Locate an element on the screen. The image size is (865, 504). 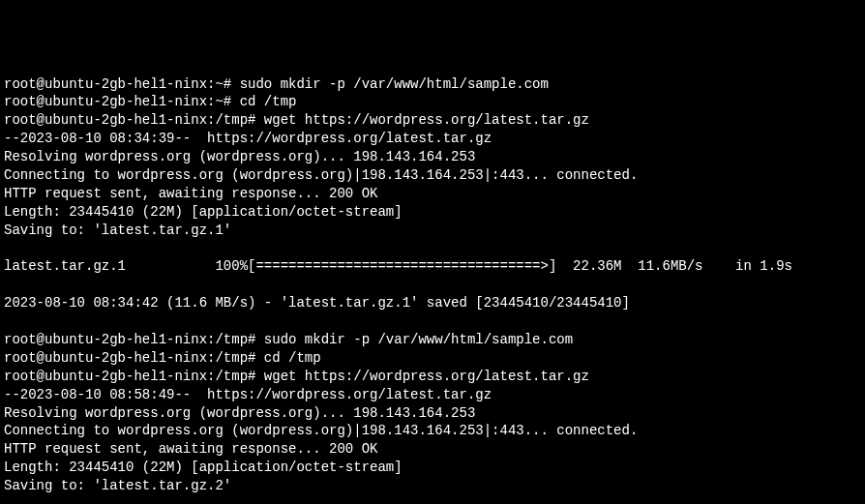
terminal-line: root@ubuntu-2gb-hel1-ninx:/tmp# sudo mkd… is located at coordinates (432, 341).